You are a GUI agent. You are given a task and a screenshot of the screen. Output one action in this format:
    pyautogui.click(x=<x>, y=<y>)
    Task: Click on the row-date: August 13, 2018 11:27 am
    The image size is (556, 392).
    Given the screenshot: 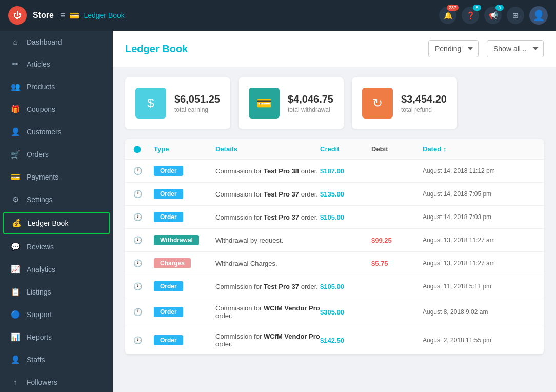 What is the action you would take?
    pyautogui.click(x=474, y=240)
    